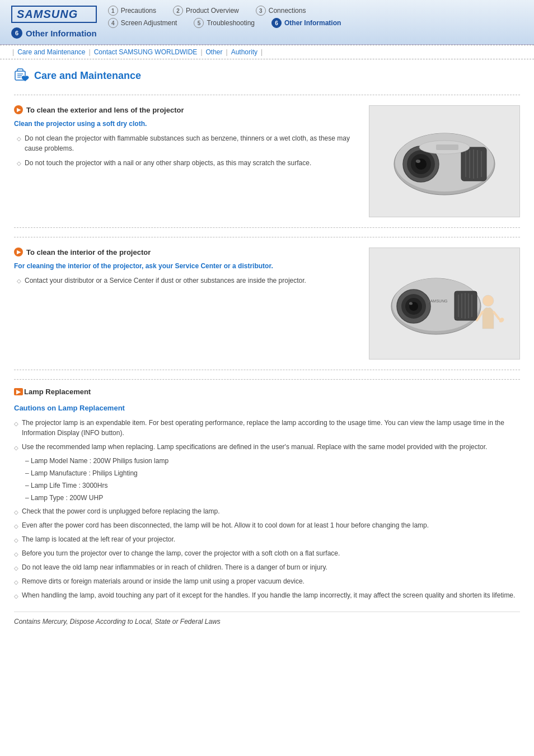  What do you see at coordinates (316, 23) in the screenshot?
I see `nav-row-2: 4 Screen Adjustment 5 Troubleshooting 6 …` at bounding box center [316, 23].